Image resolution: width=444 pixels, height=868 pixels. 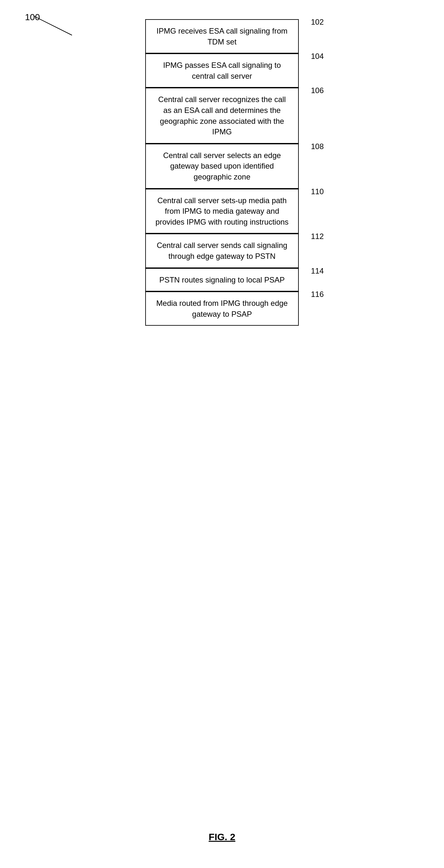 What do you see at coordinates (222, 166) in the screenshot?
I see `box-108-text: Central call server selects an edge gate…` at bounding box center [222, 166].